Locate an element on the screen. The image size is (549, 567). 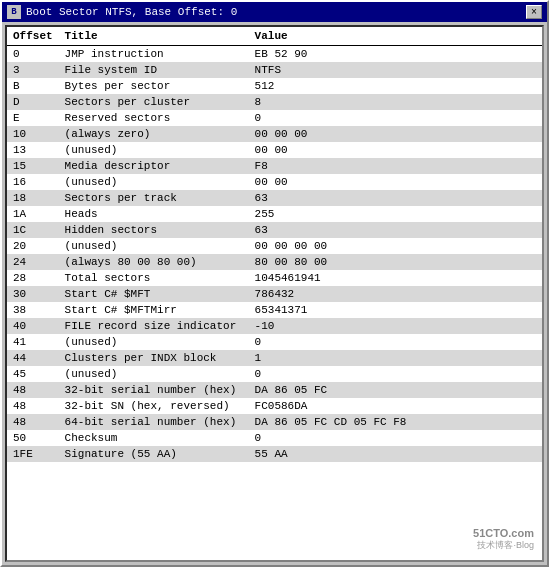
table-row: 16(unused)00 00 is located at coordinates (274, 182).